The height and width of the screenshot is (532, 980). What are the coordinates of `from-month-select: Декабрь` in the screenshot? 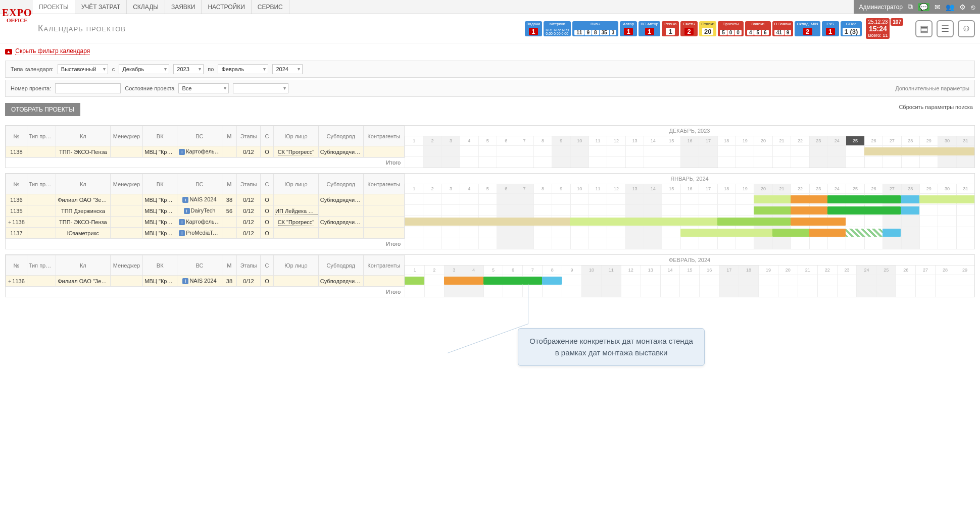 It's located at (144, 69).